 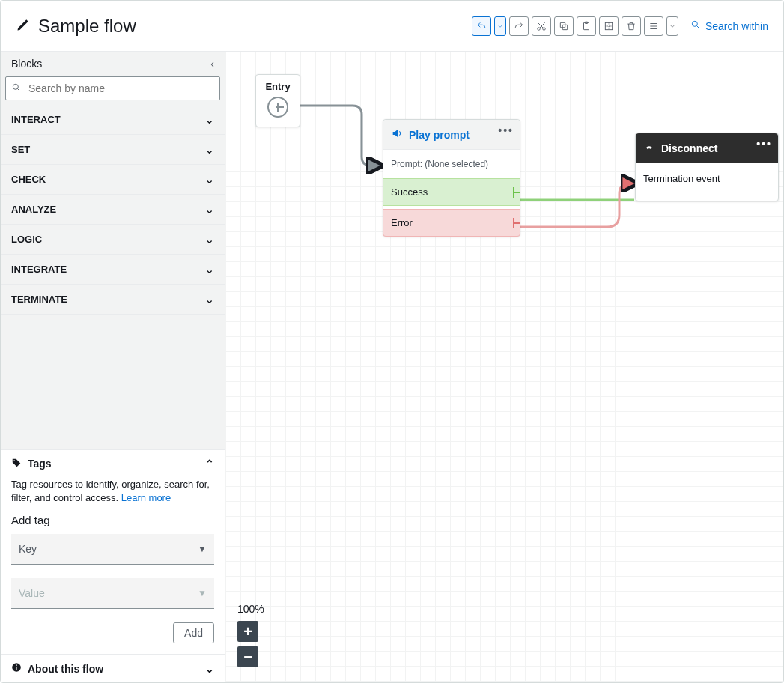 What do you see at coordinates (28, 180) in the screenshot?
I see `category-label: CHECK` at bounding box center [28, 180].